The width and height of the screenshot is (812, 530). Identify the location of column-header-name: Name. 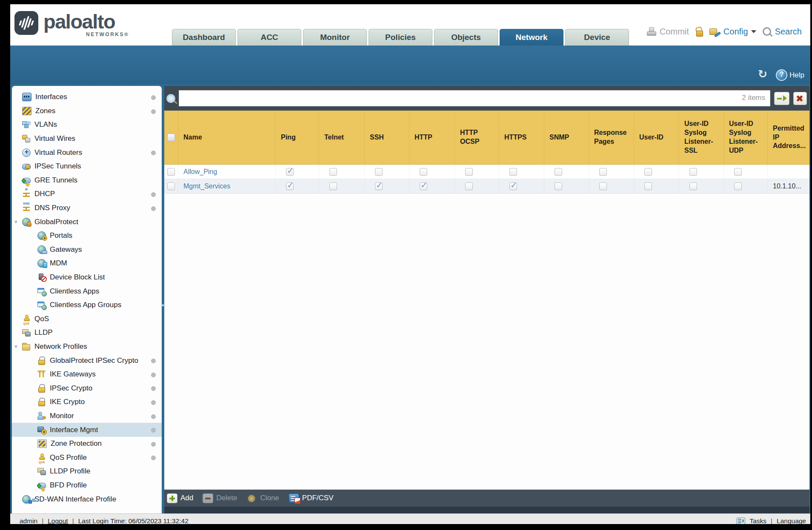
(226, 137).